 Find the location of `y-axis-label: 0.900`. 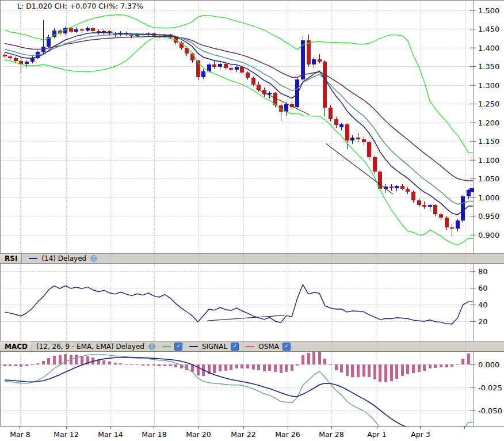

y-axis-label: 0.900 is located at coordinates (489, 235).